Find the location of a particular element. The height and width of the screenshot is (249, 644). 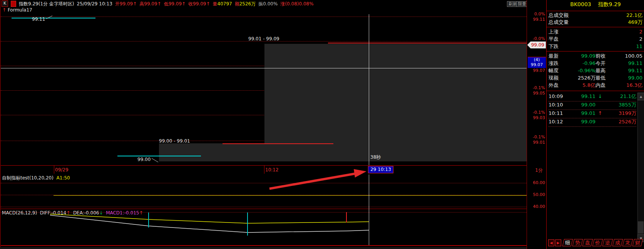

tick-row: 10:0999.11 ↓21.1亿 is located at coordinates (592, 97).